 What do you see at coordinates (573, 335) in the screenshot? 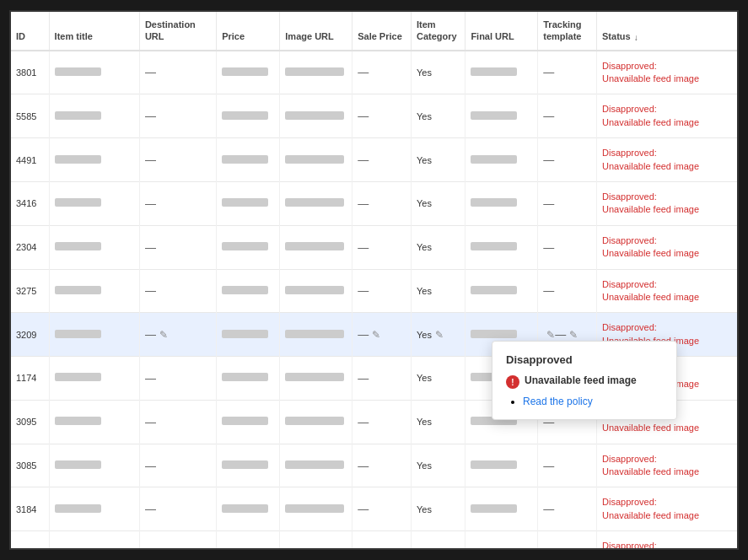
I see `edit-track2-icon: ✎` at bounding box center [573, 335].